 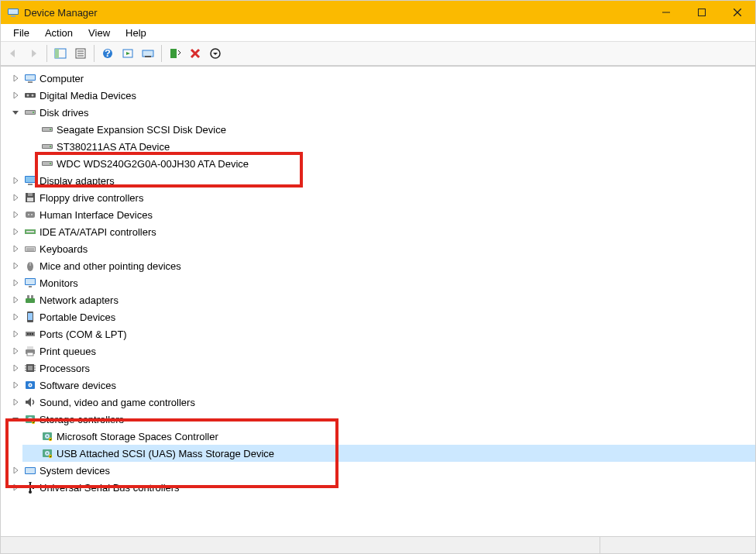 What do you see at coordinates (84, 335) in the screenshot?
I see `tree-item-label: Ports (COM & LPT)` at bounding box center [84, 335].